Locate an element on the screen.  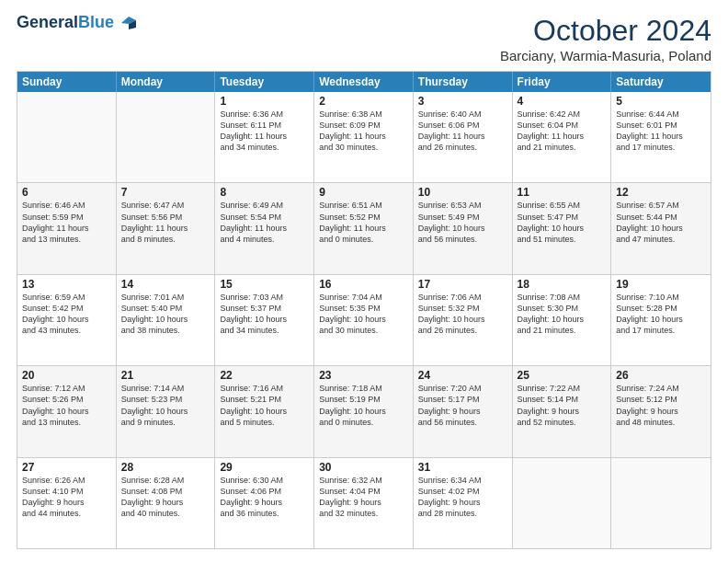
day-number: 2 is located at coordinates (364, 101).